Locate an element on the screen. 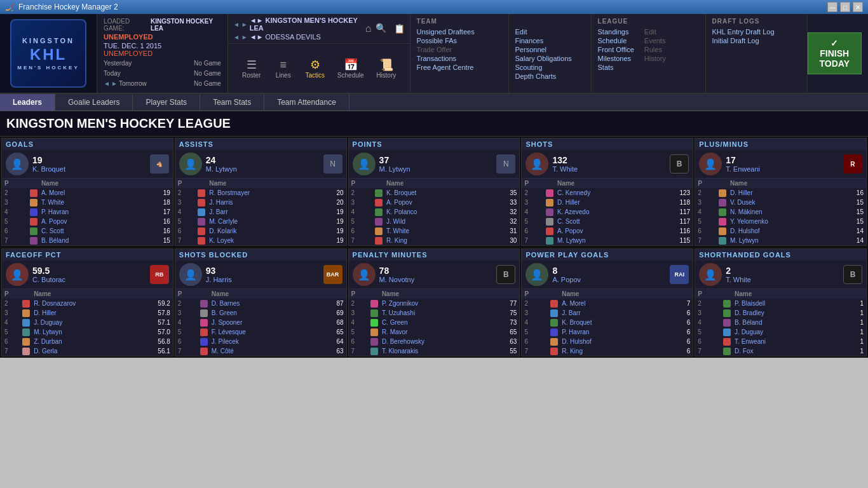 This screenshot has width=868, height=488. assists-panel: ASSISTS 👤 24 M. Lytwyn N PName 2R. Borst… is located at coordinates (261, 192).